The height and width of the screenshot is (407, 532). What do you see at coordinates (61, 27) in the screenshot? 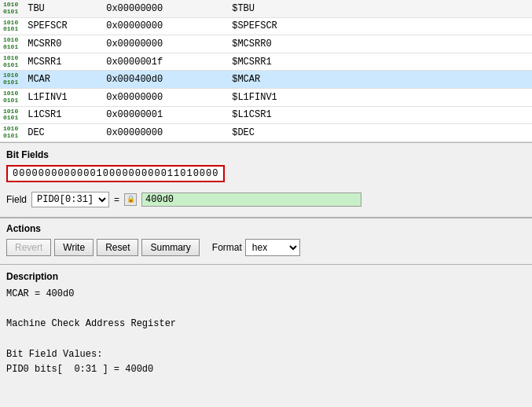
I see `register-name: SPEFSCR` at bounding box center [61, 27].